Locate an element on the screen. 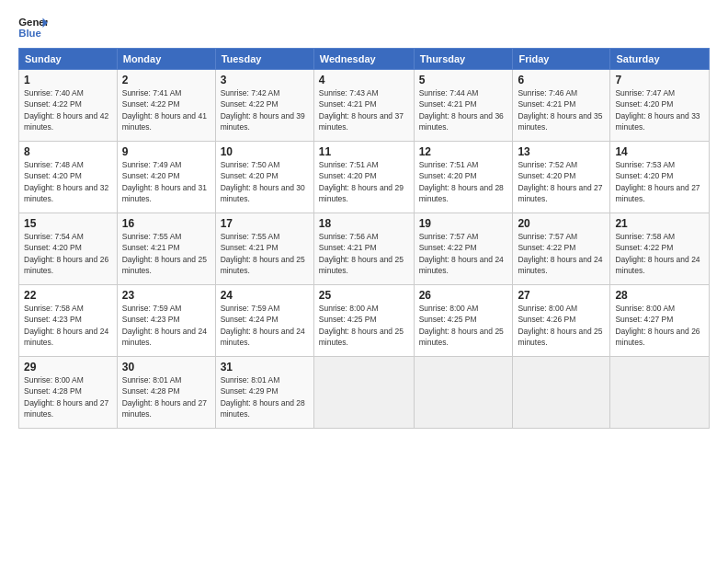 The height and width of the screenshot is (563, 728). day-info: Sunrise: 7:40 AMSunset: 4:22 PMDaylight:… is located at coordinates (66, 110).